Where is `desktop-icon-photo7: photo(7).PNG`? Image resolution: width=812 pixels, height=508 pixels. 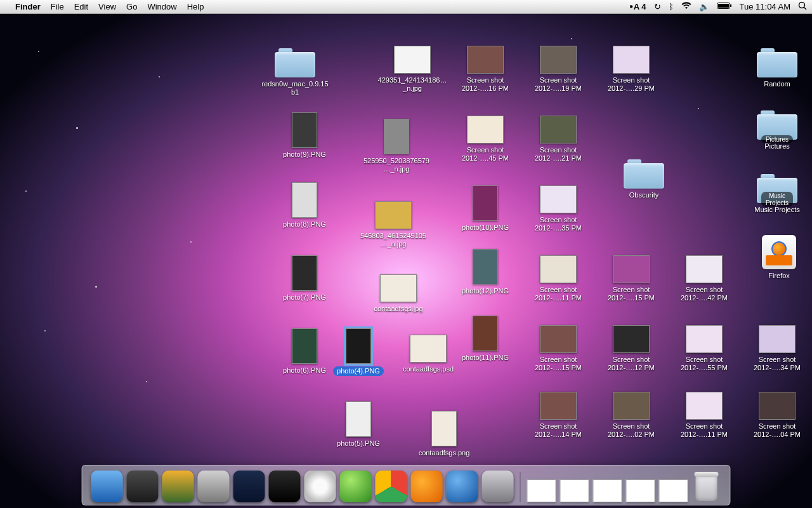
desktop-icon-photo7: photo(7).PNG is located at coordinates (304, 278).